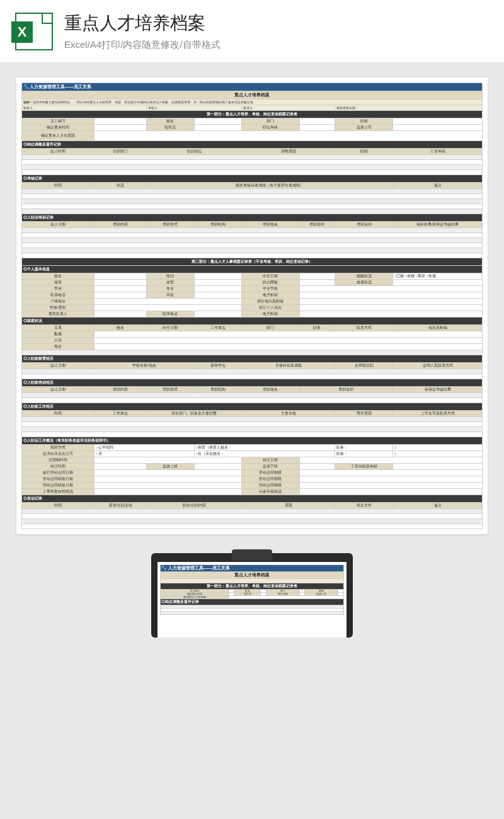 This screenshot has height=819, width=504. Describe the element at coordinates (252, 145) in the screenshot. I see `sec-position: ◎岗位调整及晋升记录` at that location.